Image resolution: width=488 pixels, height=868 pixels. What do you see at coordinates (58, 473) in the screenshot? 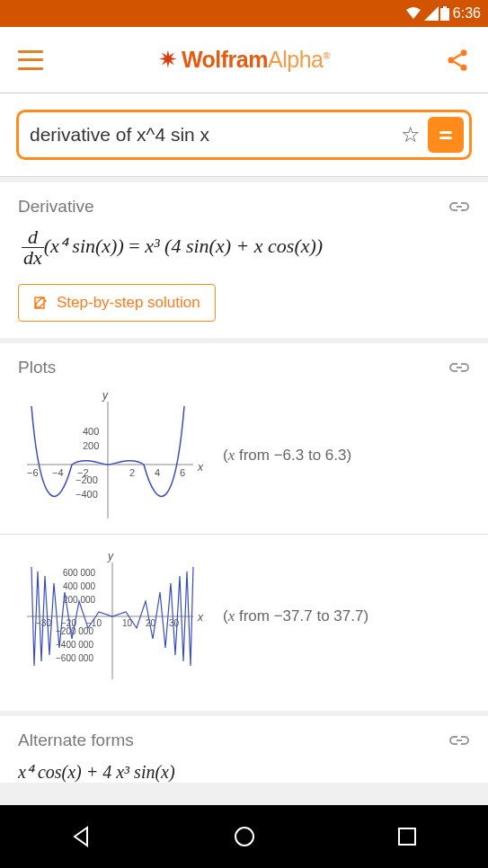
I see `svg-text: −4` at bounding box center [58, 473].